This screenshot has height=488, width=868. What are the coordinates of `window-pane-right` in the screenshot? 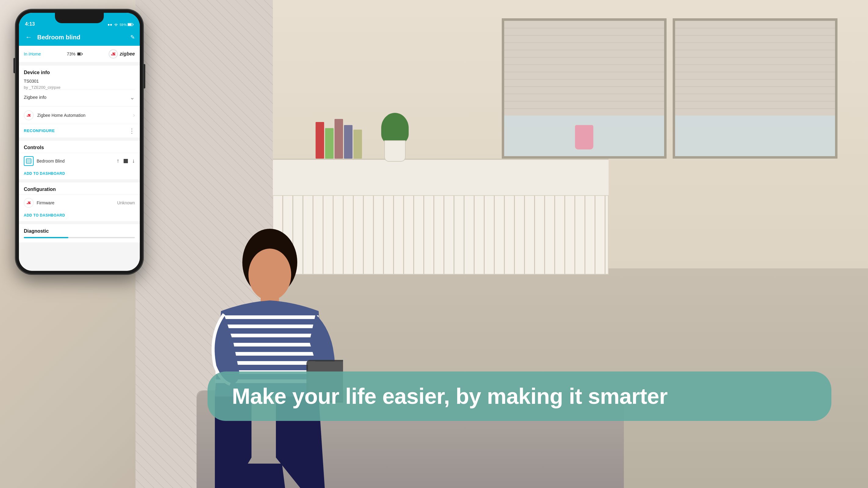 It's located at (755, 88).